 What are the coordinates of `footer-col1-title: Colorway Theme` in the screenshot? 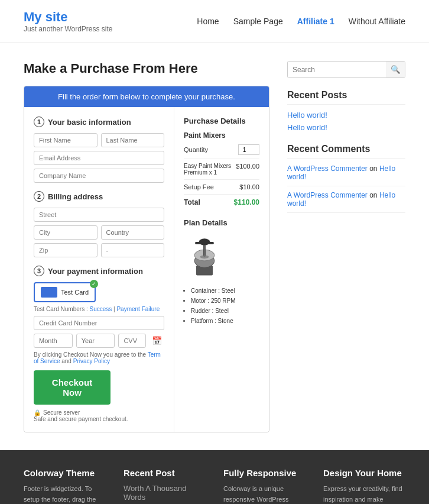 It's located at (65, 473).